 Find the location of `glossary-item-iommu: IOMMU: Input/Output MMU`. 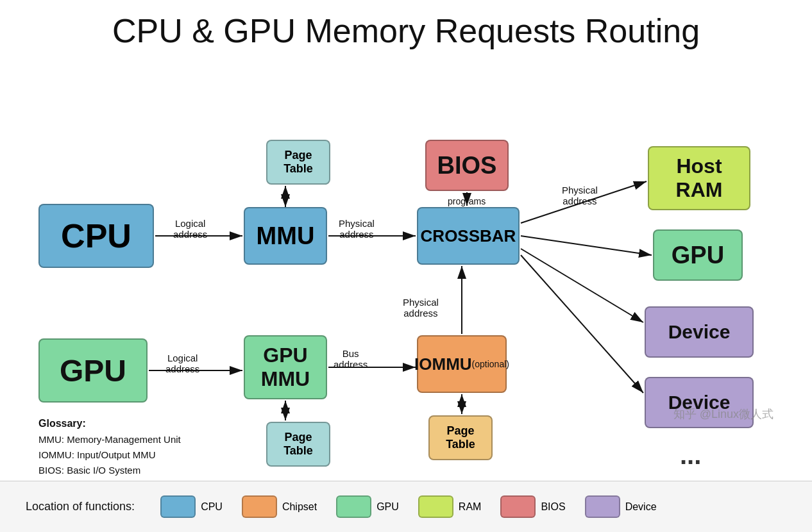

glossary-item-iommu: IOMMU: Input/Output MMU is located at coordinates (110, 455).